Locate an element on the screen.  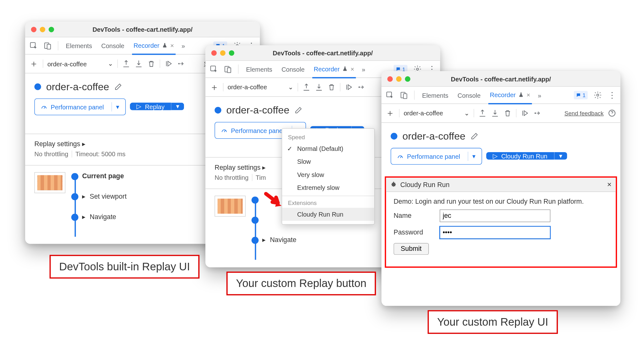
performance-panel-button: Performance panel▾ is located at coordinates (436, 157).